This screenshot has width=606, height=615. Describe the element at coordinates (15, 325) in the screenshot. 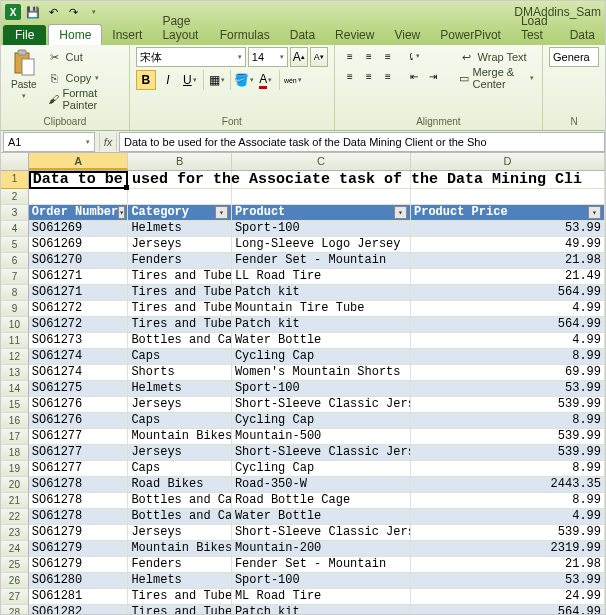

I see `row-header: 10` at that location.